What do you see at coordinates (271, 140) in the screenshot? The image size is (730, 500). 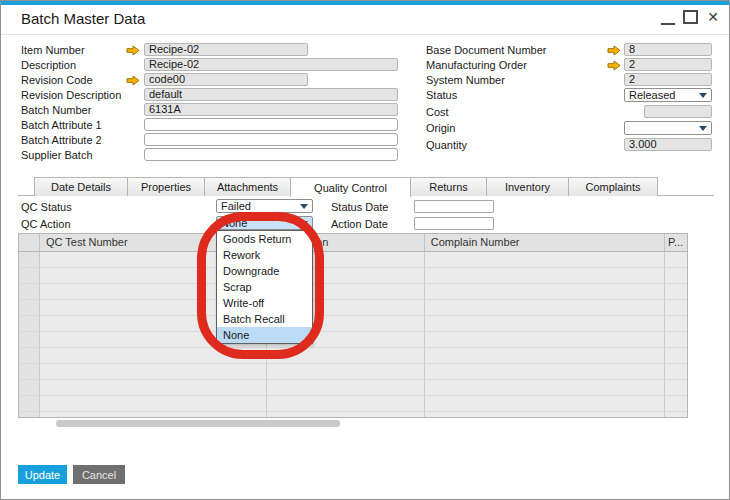 I see `batch-attribute-2-input` at bounding box center [271, 140].